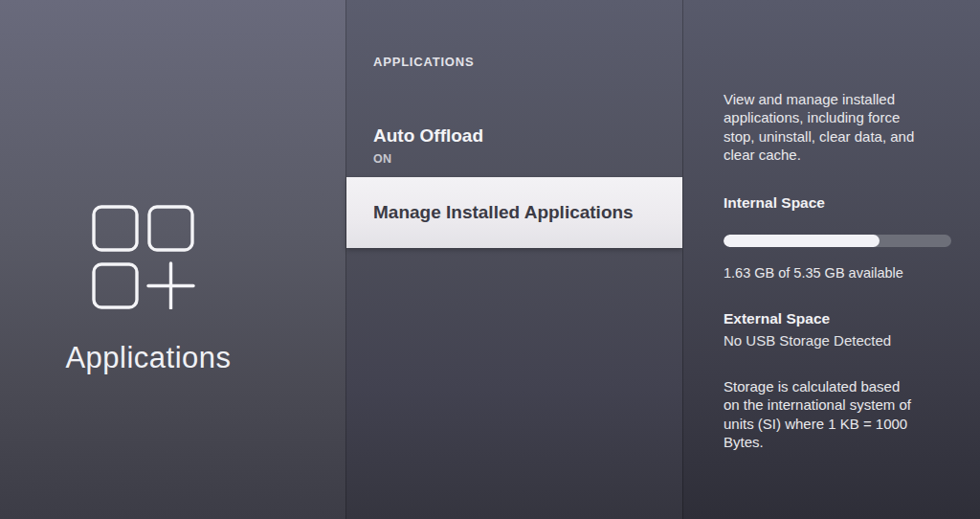 This screenshot has width=980, height=519. Describe the element at coordinates (837, 241) in the screenshot. I see `internal-space-progress-bar` at that location.